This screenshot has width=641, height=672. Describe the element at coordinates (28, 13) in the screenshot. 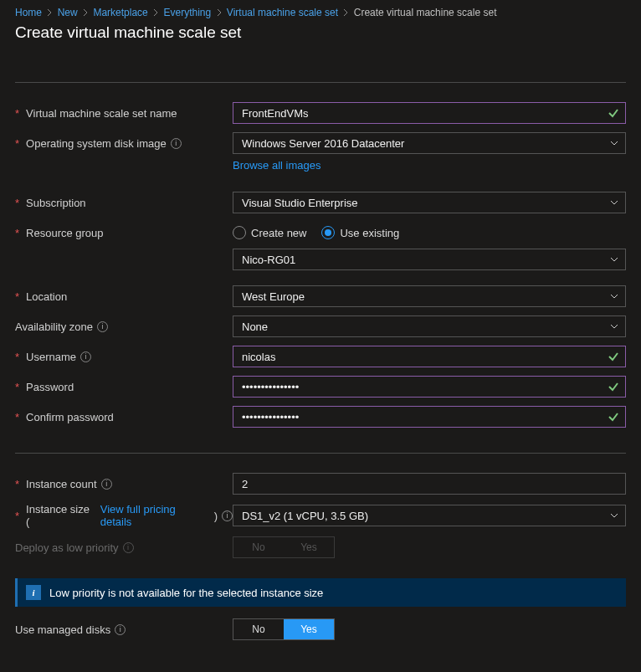

I see `breadcrumb-home: Home` at that location.